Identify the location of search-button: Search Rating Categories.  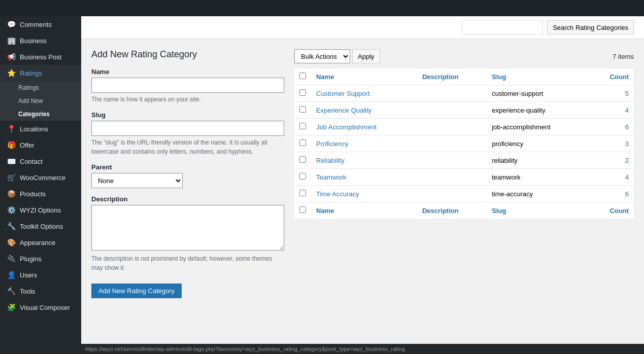
(591, 27).